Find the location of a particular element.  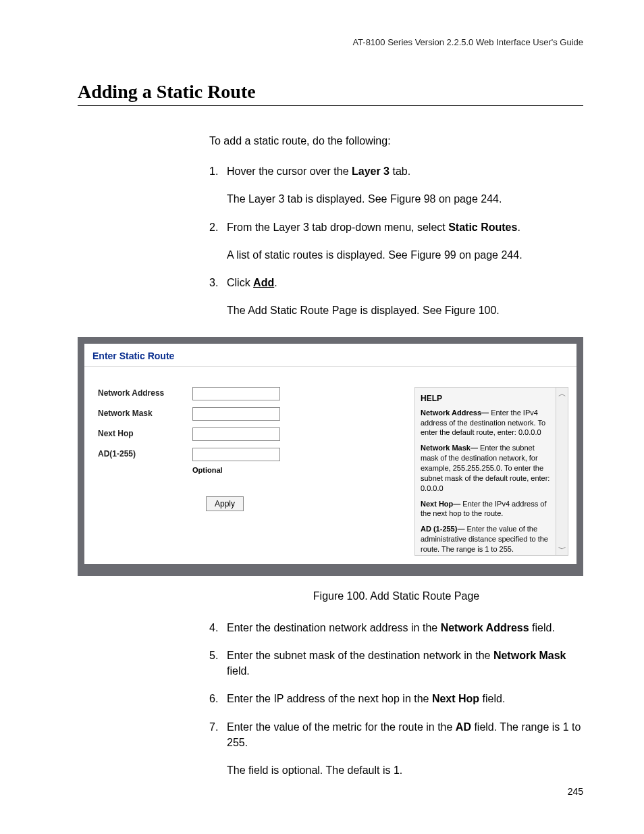

help-bold: Next Hop— is located at coordinates (441, 504).